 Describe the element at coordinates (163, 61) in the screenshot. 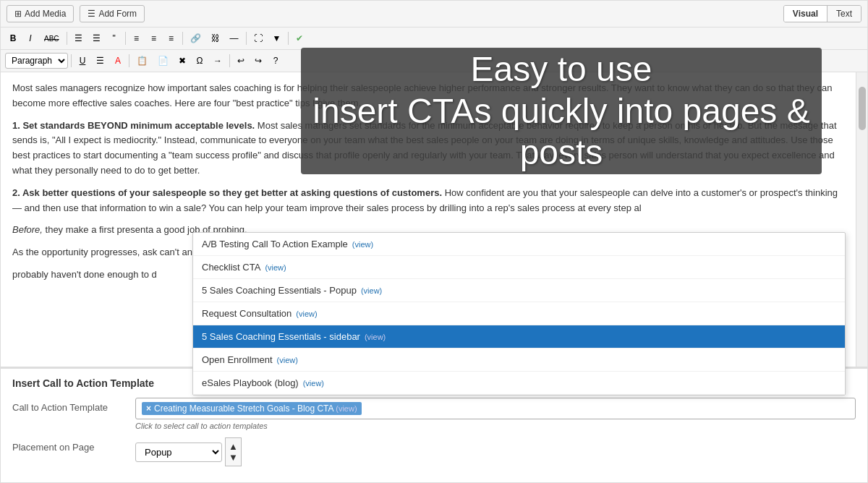

I see `paste-word-button: 📄` at that location.